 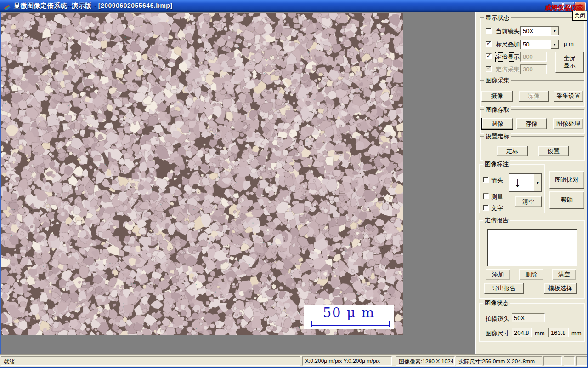 I want to click on report-listbox, so click(x=532, y=247).